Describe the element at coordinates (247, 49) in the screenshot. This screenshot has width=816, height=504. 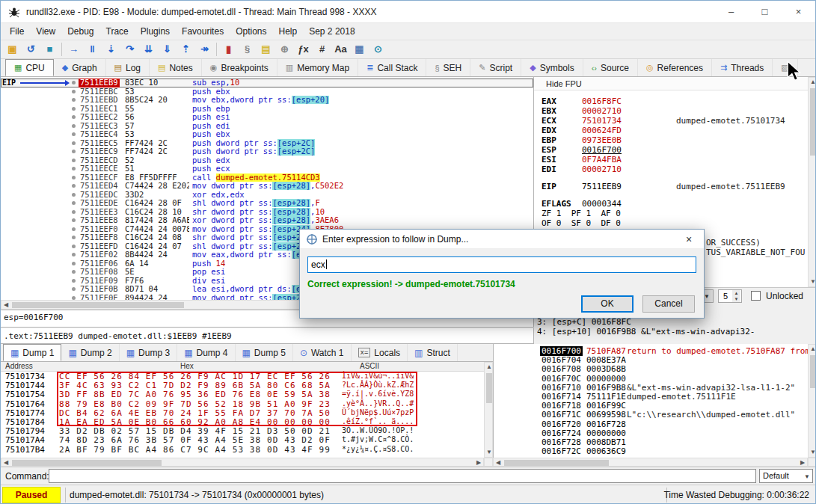
I see `paperclip-icon: §` at that location.